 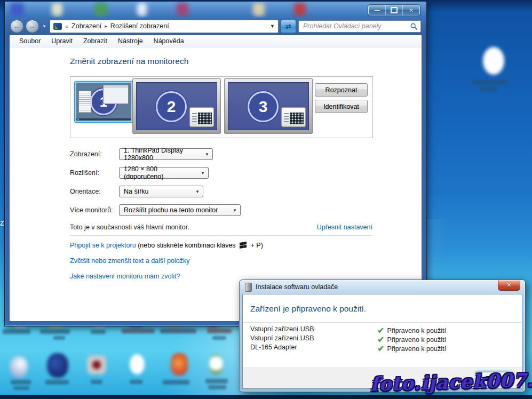 I want to click on address-bar: « Zobrazení ▸ Rozlišení zobrazení ▼, so click(x=164, y=27).